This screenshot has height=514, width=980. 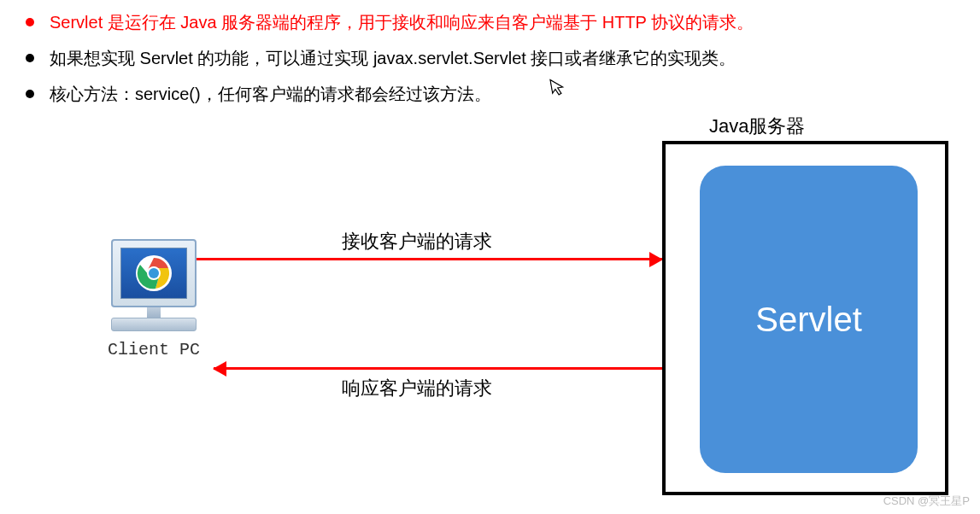 I want to click on bullet-text: 如果想实现 Servlet 的功能，可以通过实现 javax.servlet.S…, so click(x=393, y=58).